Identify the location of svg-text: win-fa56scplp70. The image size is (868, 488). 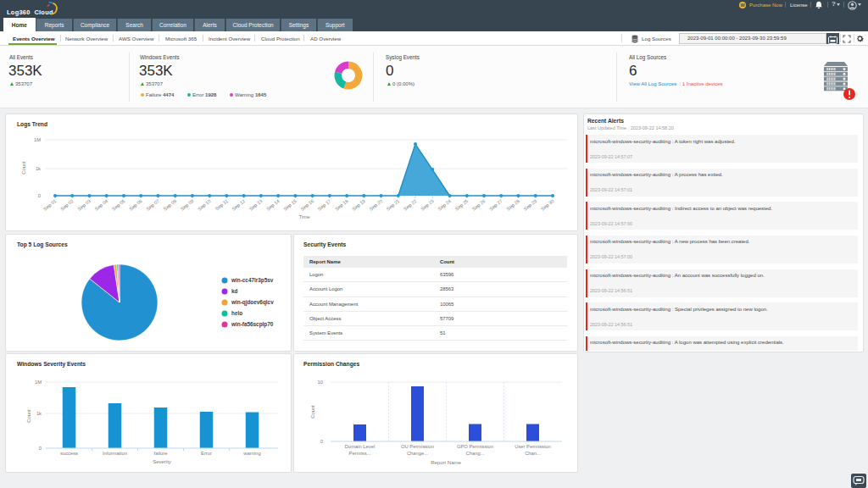
(253, 324).